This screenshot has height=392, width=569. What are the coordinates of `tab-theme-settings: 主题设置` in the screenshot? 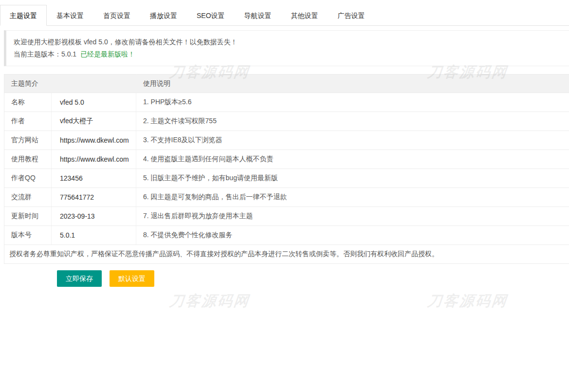 It's located at (23, 16).